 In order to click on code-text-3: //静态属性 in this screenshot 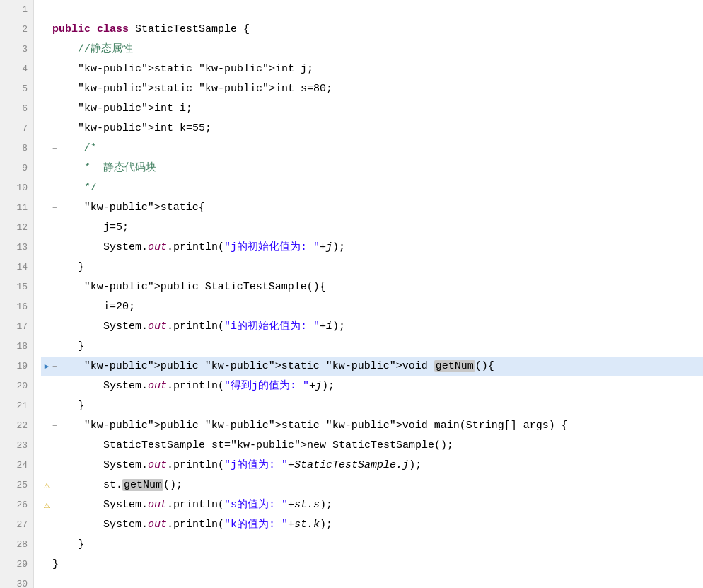, I will do `click(93, 50)`.